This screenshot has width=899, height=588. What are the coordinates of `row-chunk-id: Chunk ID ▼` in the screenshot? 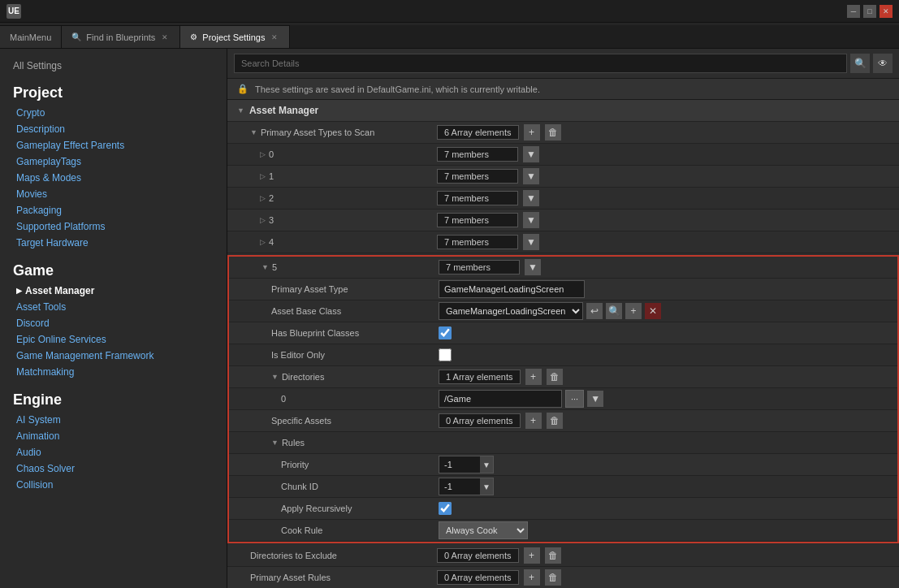 It's located at (564, 487).